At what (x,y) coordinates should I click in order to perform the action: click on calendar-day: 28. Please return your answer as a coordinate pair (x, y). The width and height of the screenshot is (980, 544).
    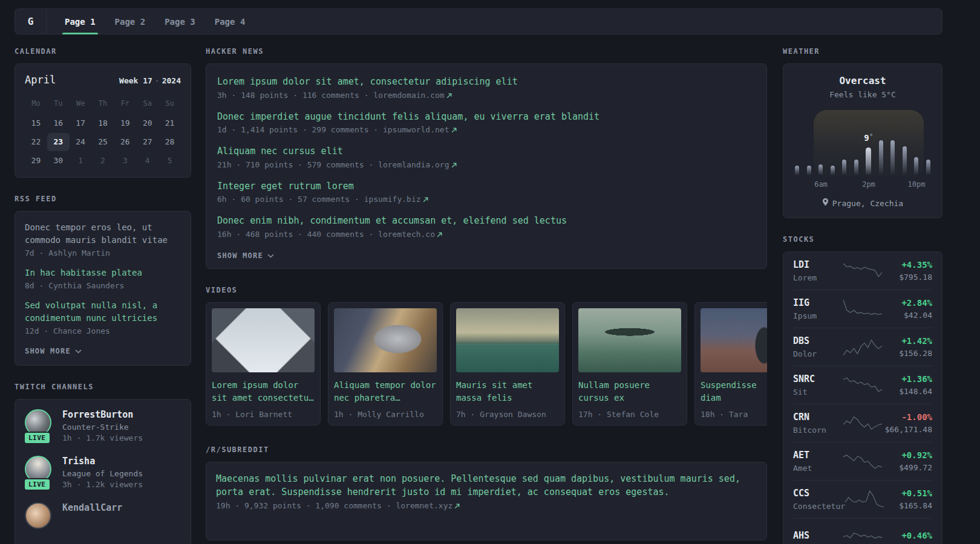
    Looking at the image, I should click on (169, 142).